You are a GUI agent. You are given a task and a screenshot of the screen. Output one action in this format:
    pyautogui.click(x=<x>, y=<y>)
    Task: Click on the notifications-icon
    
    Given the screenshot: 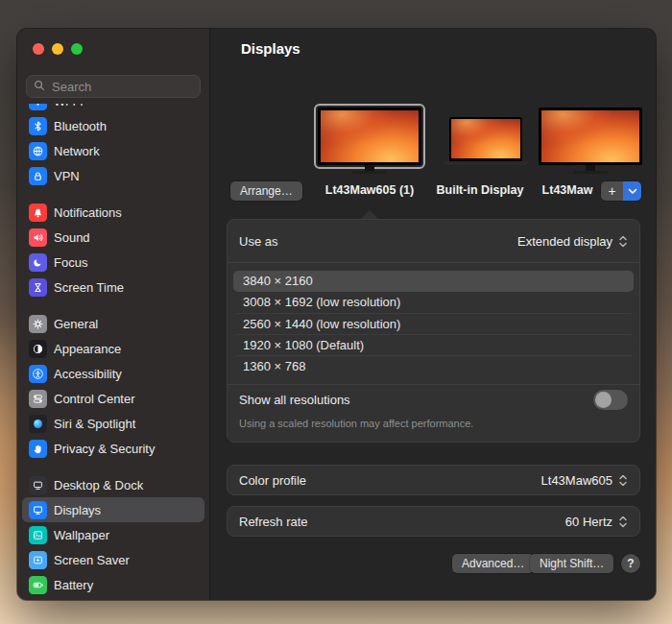 What is the action you would take?
    pyautogui.click(x=38, y=213)
    